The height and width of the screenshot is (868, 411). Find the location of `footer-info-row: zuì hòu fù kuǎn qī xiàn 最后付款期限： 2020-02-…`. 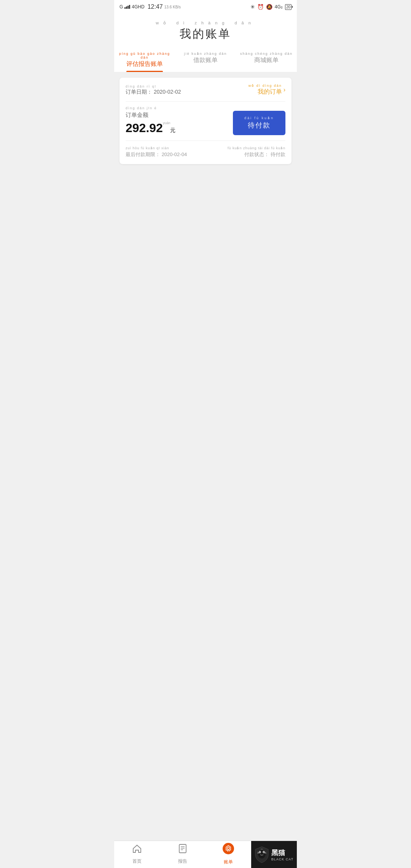

footer-info-row: zuì hòu fù kuǎn qī xiàn 最后付款期限： 2020-02-… is located at coordinates (206, 149).